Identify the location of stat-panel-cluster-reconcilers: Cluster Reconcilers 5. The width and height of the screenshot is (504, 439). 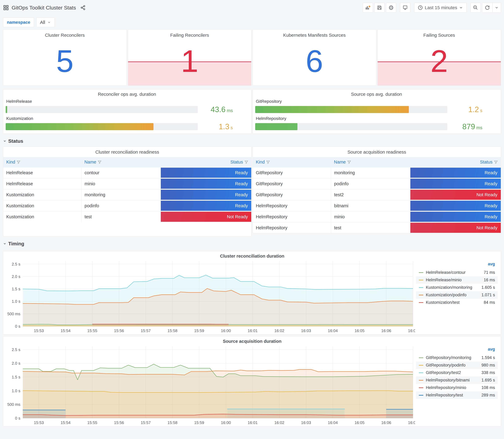
(65, 58).